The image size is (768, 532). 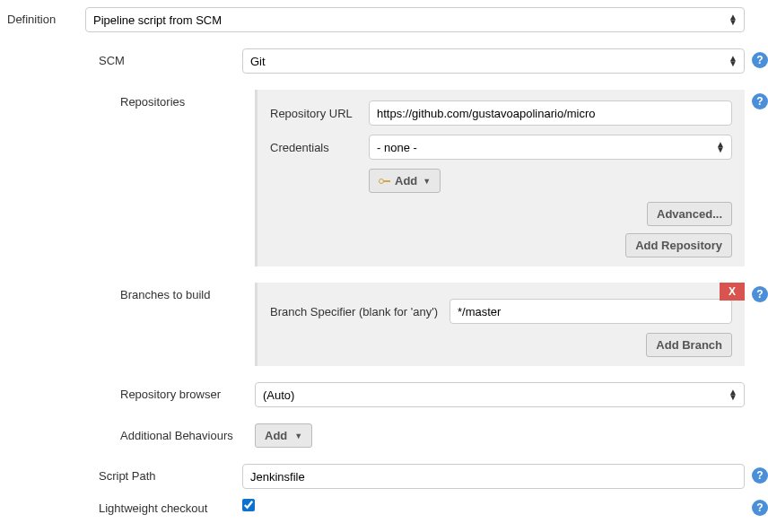 What do you see at coordinates (493, 61) in the screenshot?
I see `scm-select: Git` at bounding box center [493, 61].